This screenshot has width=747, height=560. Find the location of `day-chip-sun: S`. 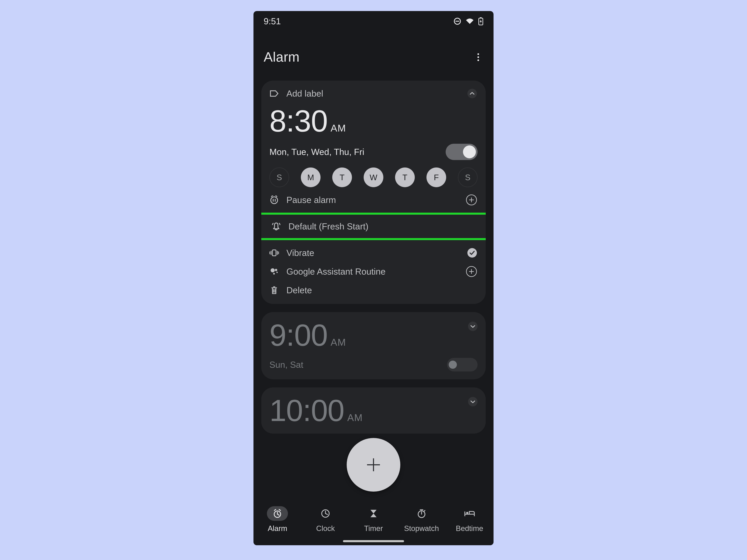

day-chip-sun: S is located at coordinates (279, 178).